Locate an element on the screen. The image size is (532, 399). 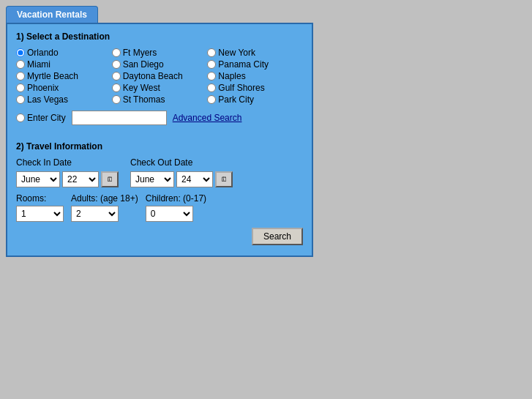
radio-panama-city: Panama City is located at coordinates (255, 64).